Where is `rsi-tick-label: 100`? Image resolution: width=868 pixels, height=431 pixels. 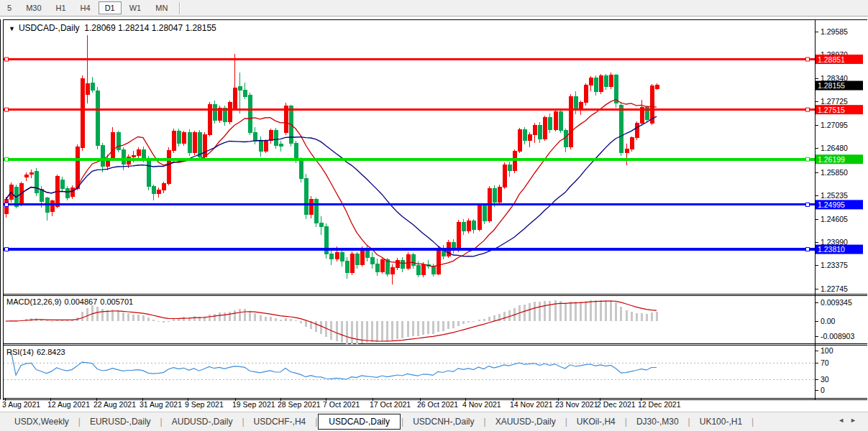
rsi-tick-label: 100 is located at coordinates (827, 351).